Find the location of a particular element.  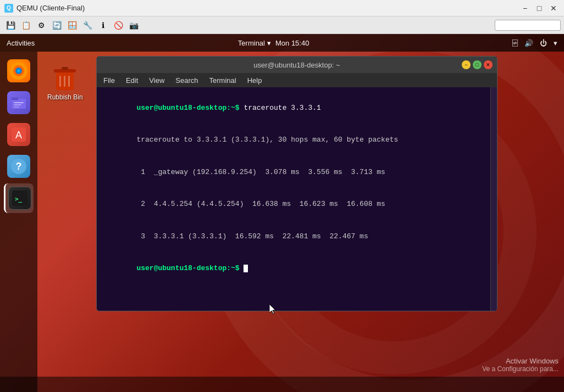

panel-clock: Mon 15:40 is located at coordinates (292, 43).